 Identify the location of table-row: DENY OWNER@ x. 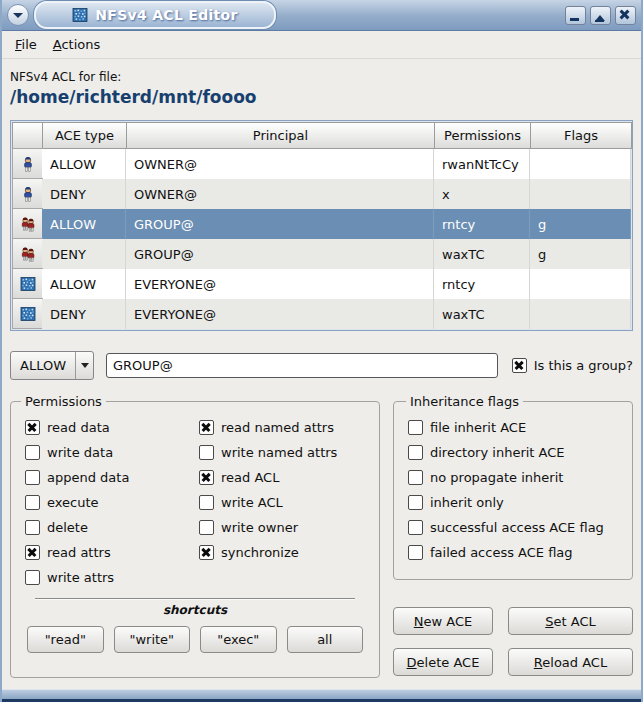
(322, 194).